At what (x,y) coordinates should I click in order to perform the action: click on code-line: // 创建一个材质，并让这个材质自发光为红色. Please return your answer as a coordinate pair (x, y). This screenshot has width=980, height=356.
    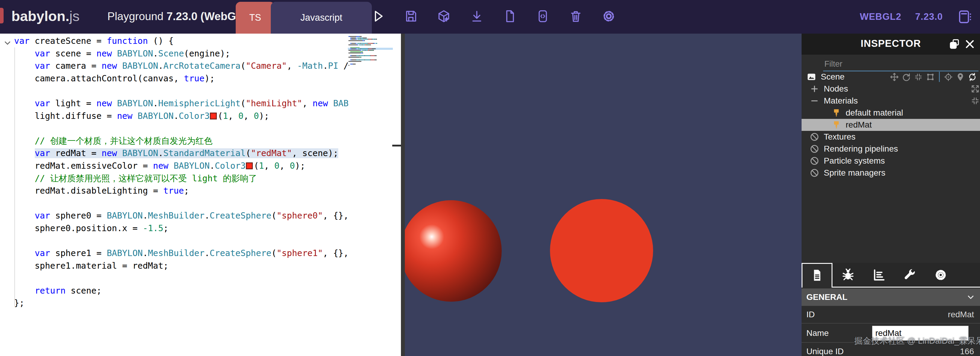
    Looking at the image, I should click on (181, 141).